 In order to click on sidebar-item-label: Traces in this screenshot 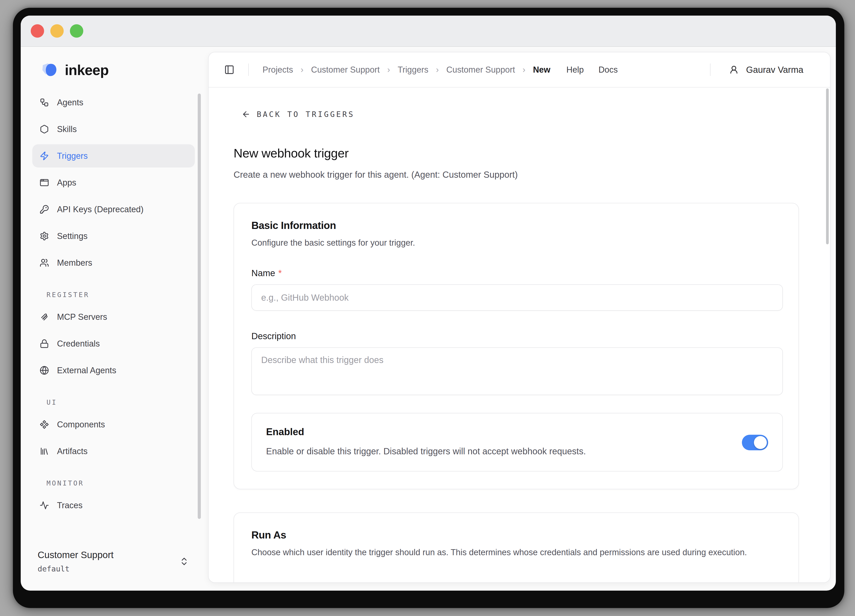, I will do `click(70, 505)`.